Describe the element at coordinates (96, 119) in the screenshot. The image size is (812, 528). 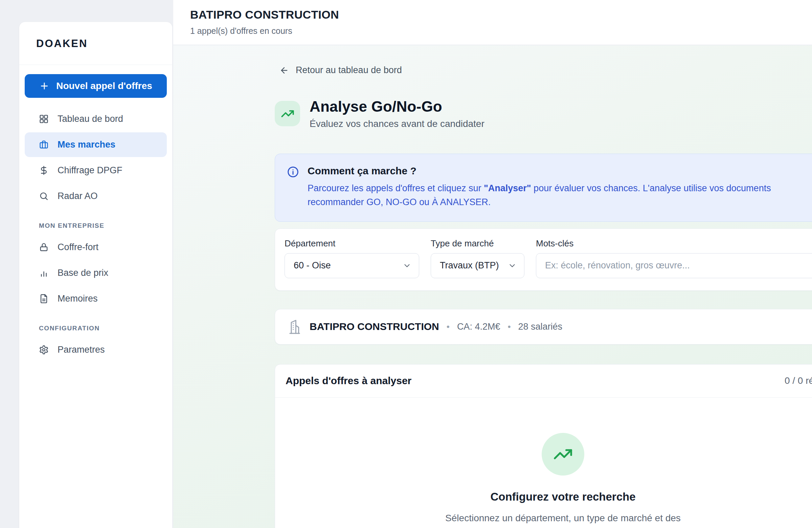
I see `sidebar-item-tableau-de-bord: Tableau de bord` at that location.